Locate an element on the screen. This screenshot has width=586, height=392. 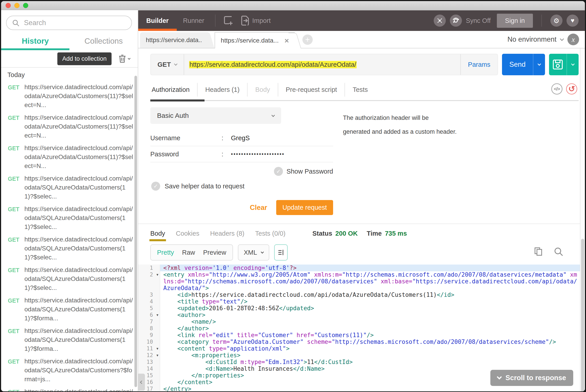
environment-quicklook-button: x is located at coordinates (573, 40).